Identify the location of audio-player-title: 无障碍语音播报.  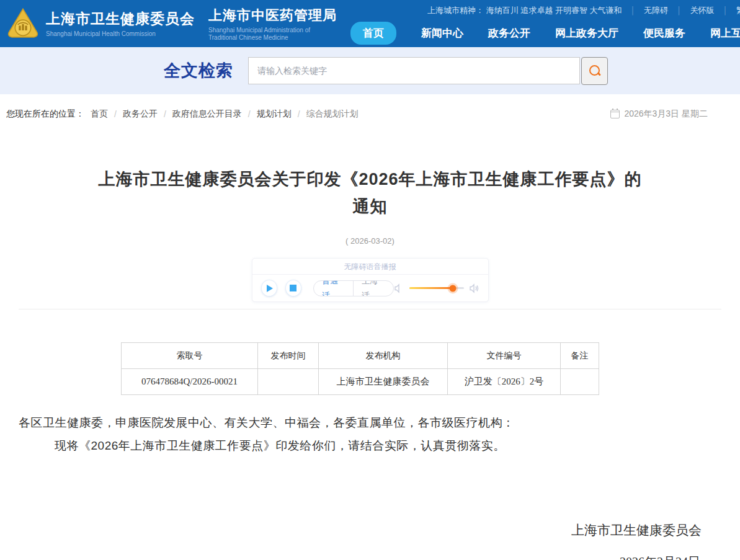
(370, 267).